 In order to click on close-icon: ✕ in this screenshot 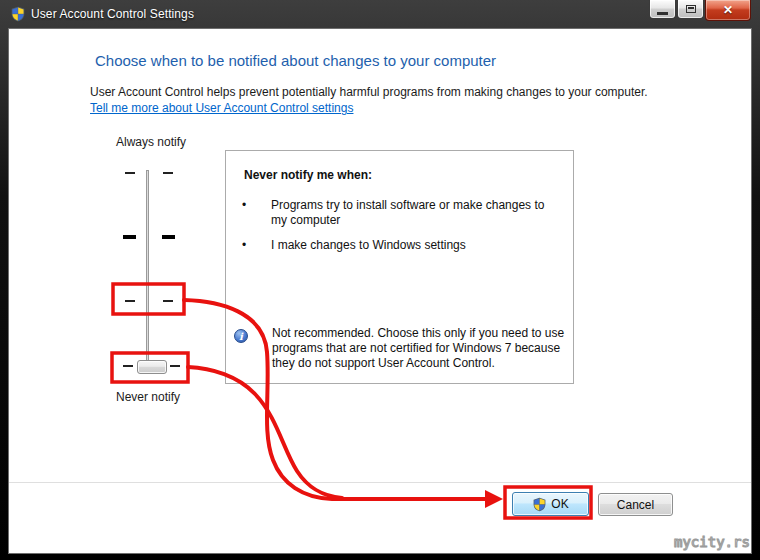, I will do `click(728, 10)`.